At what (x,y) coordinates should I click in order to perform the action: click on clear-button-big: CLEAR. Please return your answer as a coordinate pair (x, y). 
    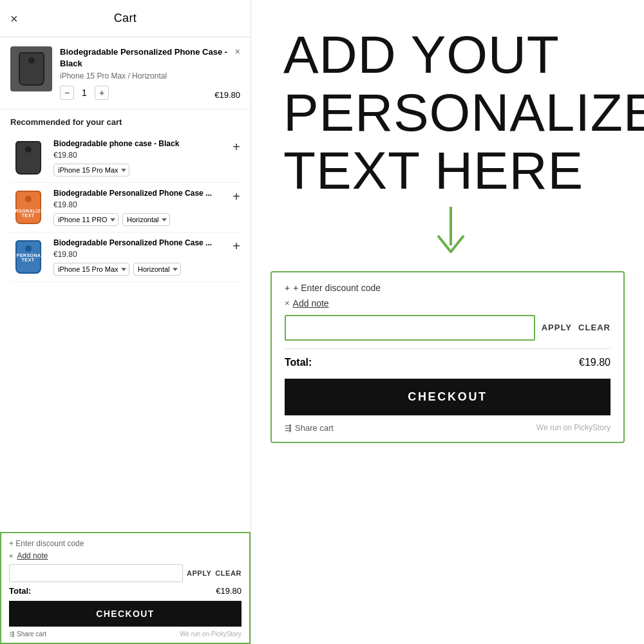
    Looking at the image, I should click on (594, 327).